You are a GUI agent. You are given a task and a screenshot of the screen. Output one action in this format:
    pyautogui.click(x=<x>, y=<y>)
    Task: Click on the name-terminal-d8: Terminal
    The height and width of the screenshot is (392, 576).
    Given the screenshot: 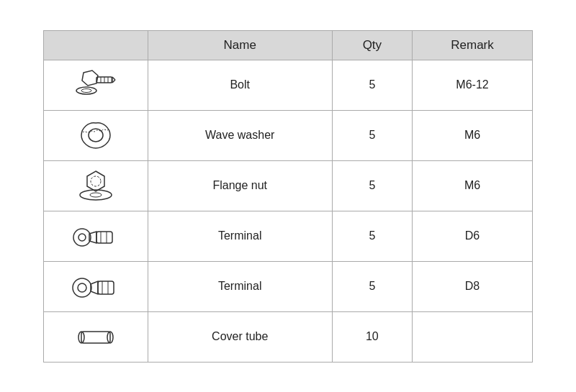 What is the action you would take?
    pyautogui.click(x=240, y=286)
    